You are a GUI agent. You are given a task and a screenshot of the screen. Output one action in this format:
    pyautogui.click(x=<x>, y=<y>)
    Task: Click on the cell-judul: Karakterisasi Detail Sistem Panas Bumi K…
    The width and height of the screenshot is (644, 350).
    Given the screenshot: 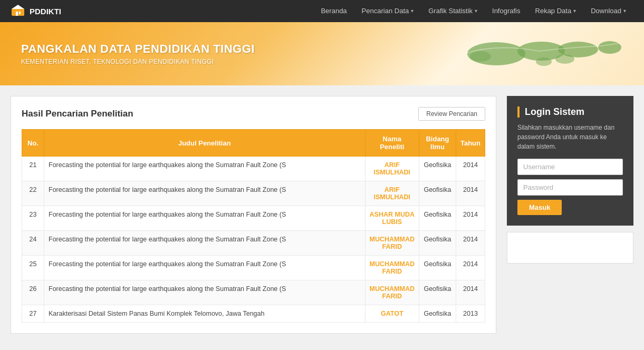 What is the action you would take?
    pyautogui.click(x=205, y=314)
    